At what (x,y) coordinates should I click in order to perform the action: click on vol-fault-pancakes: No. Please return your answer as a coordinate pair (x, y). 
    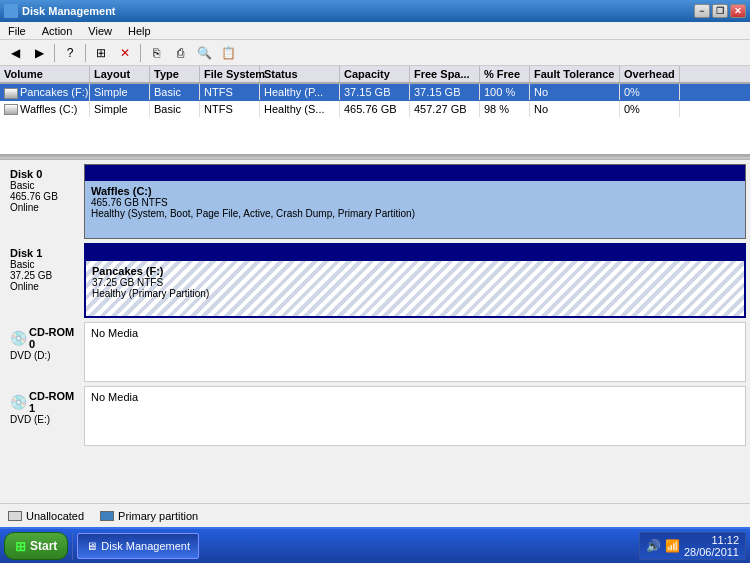
    Looking at the image, I should click on (575, 92).